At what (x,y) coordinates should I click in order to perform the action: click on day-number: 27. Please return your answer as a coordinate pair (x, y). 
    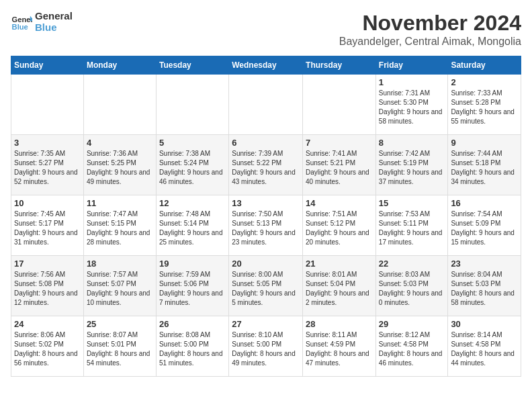
    Looking at the image, I should click on (266, 324).